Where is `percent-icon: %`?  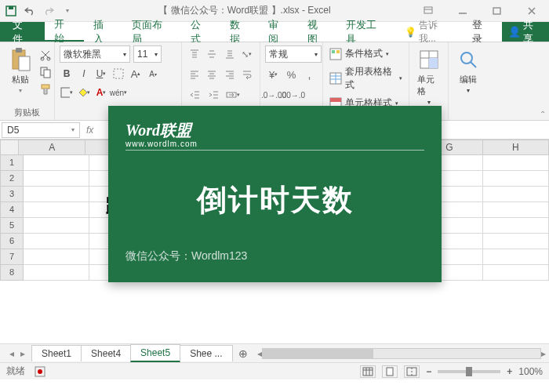 percent-icon: % is located at coordinates (292, 74).